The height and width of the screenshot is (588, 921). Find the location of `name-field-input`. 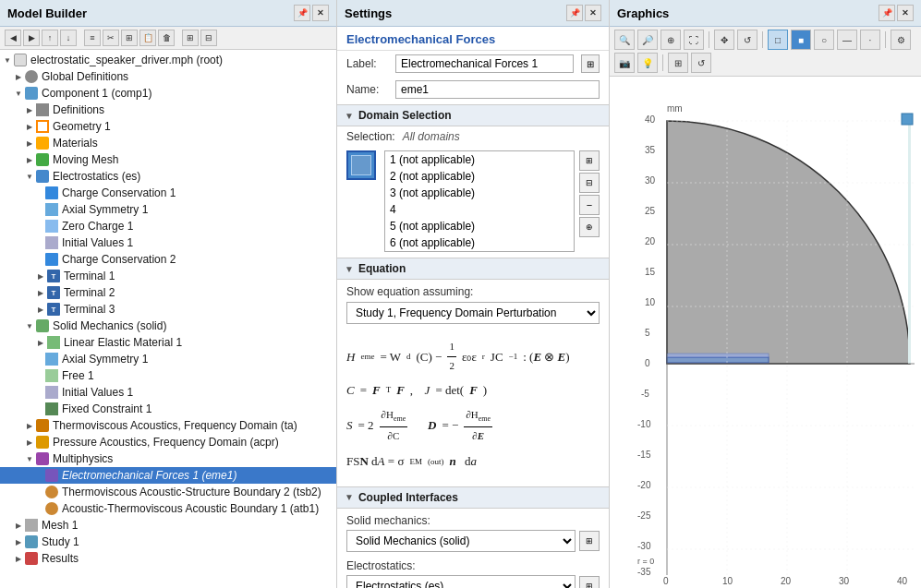

name-field-input is located at coordinates (497, 90).